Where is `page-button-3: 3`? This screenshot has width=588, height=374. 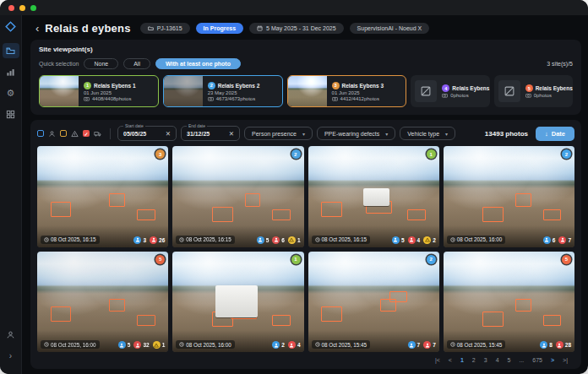 page-button-3: 3 is located at coordinates (486, 360).